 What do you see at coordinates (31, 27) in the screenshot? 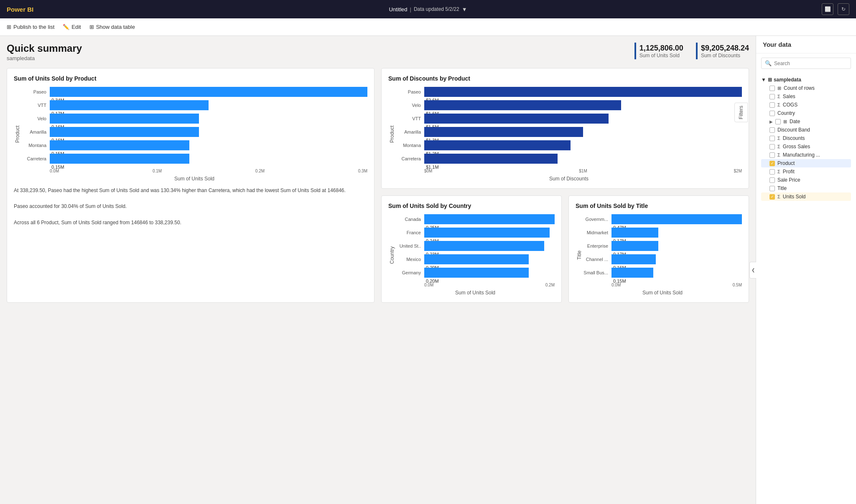
I see `publish-button: ⊞ Publish to the list` at bounding box center [31, 27].